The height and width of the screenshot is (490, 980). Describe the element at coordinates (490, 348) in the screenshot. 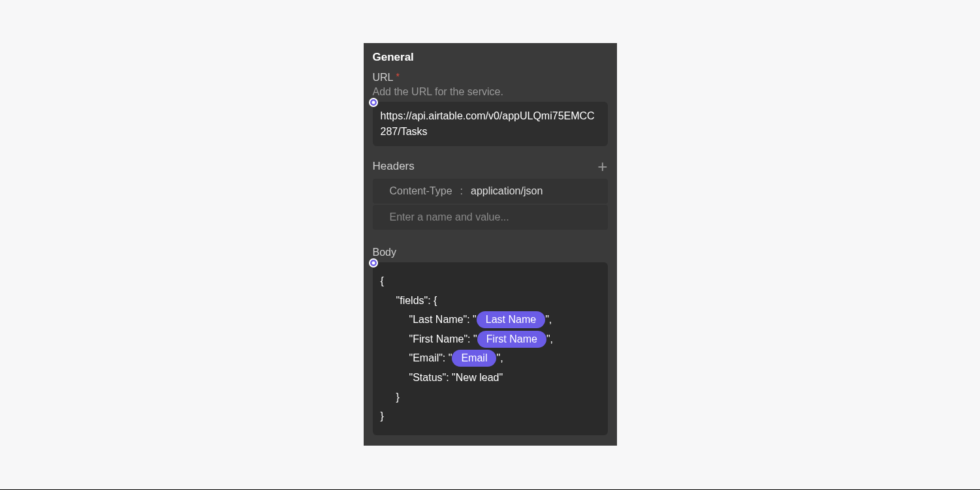

I see `body-editor: { "fields": { "Last Name": "Last Name", …` at that location.